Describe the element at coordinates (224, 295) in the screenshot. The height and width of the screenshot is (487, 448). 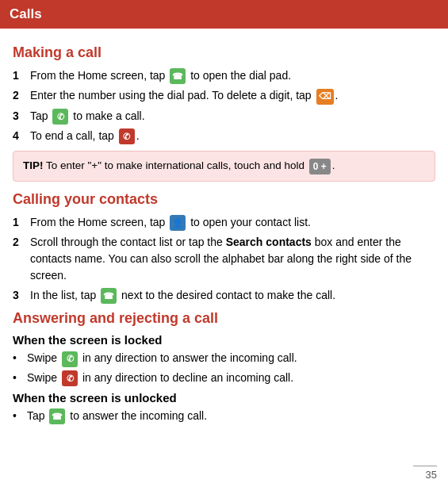
I see `contacts-step-3: 3 In the list, tap ☎ next to the desired…` at that location.